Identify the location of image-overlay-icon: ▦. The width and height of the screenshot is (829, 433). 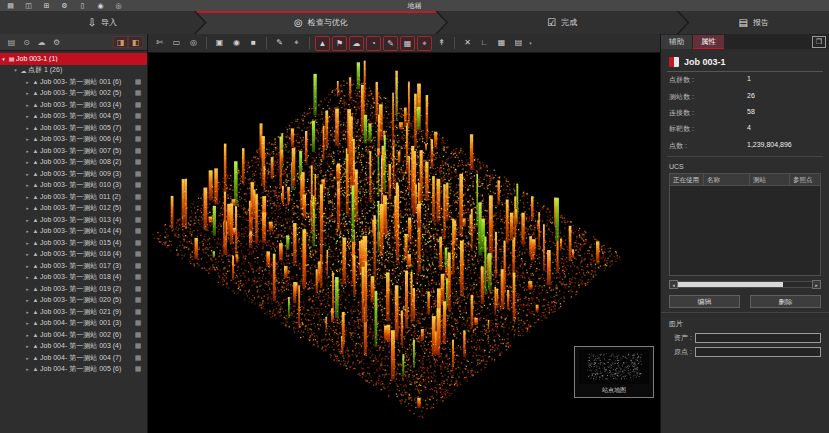
(408, 44).